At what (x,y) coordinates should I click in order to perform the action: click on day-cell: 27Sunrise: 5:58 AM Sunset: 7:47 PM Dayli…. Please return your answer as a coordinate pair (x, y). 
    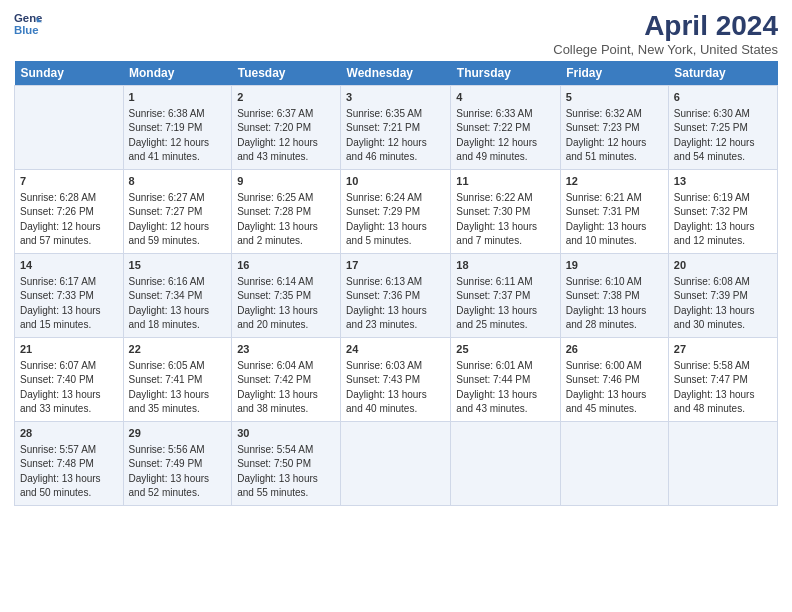
    Looking at the image, I should click on (722, 379).